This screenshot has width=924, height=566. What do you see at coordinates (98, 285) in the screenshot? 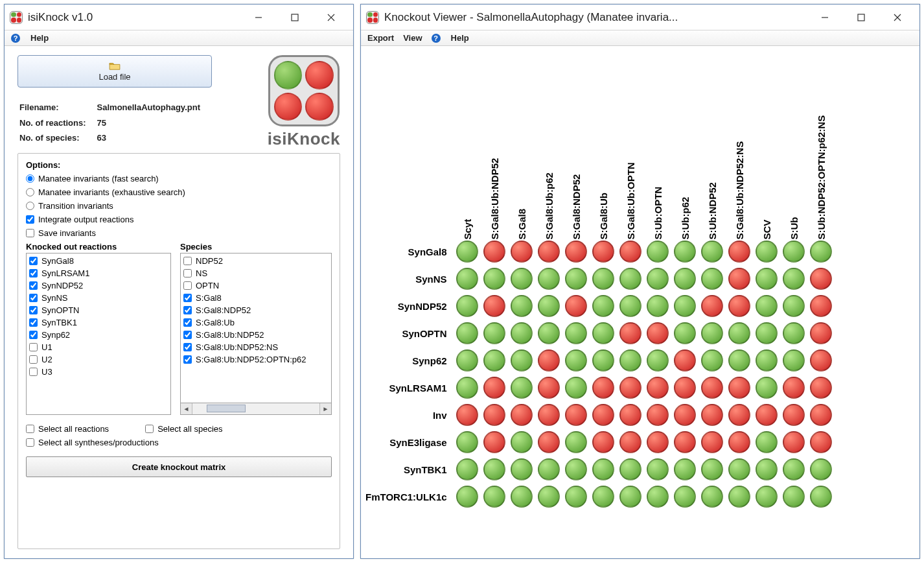
I see `list-item: SynNDP52` at bounding box center [98, 285].